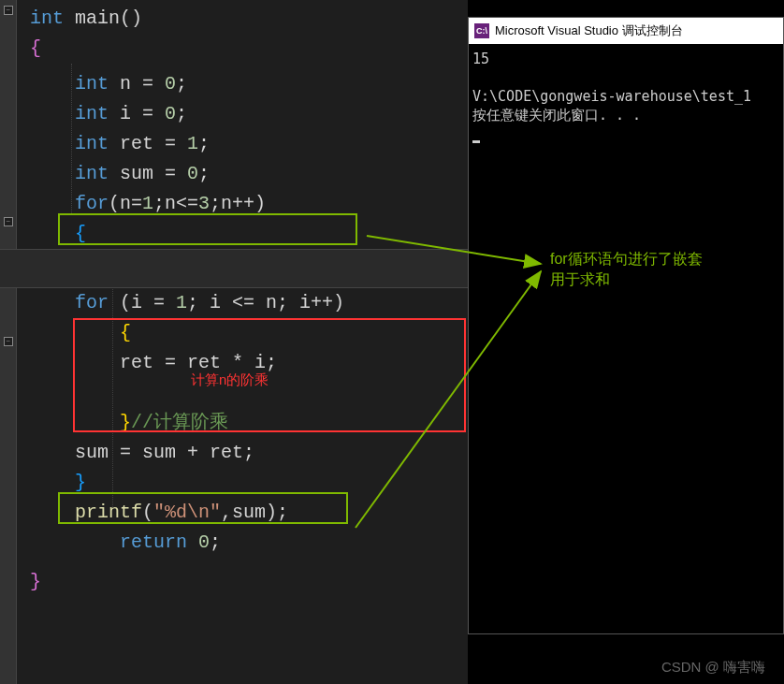 The image size is (784, 684). What do you see at coordinates (627, 269) in the screenshot?
I see `annotation-green: for循环语句进行了嵌套 用于求和` at bounding box center [627, 269].